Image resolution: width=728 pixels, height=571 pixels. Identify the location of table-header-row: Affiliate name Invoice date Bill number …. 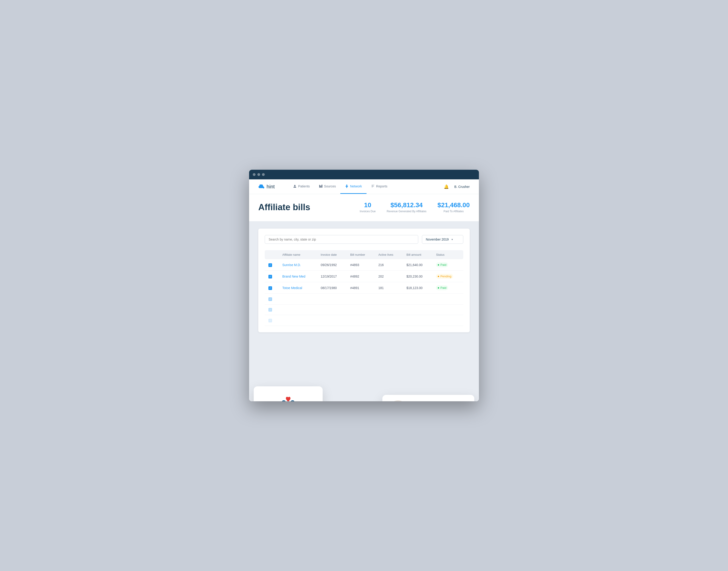
(364, 255).